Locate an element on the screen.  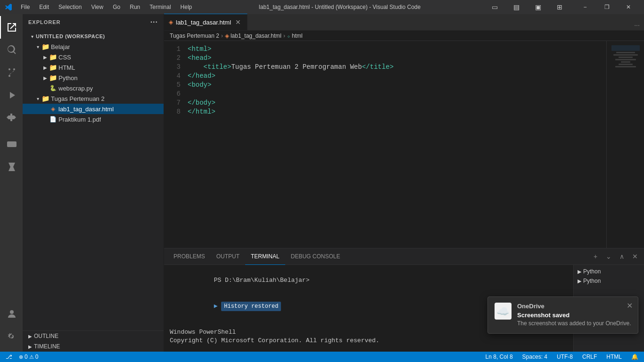
status-encoding: UTF-8 is located at coordinates (565, 357).